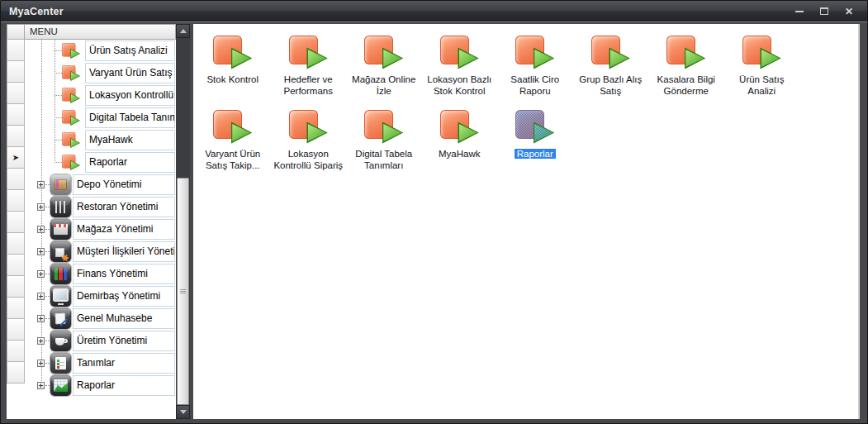 This screenshot has width=868, height=424. What do you see at coordinates (183, 31) in the screenshot?
I see `arrow-up-icon` at bounding box center [183, 31].